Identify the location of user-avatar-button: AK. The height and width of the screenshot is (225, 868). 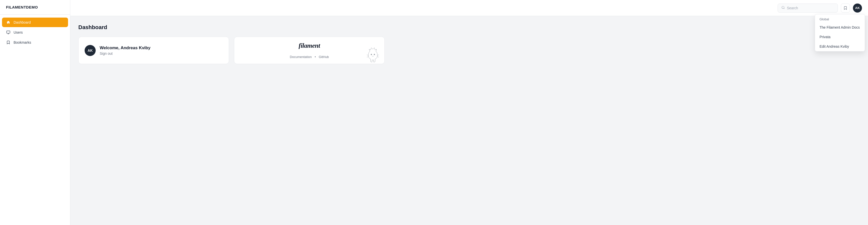
(857, 8).